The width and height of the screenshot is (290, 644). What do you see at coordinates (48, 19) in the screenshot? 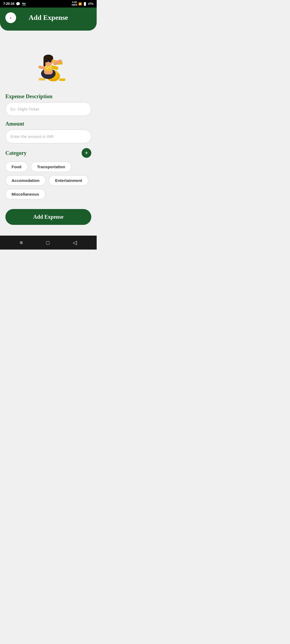
I see `header: ‹ Add Expense` at bounding box center [48, 19].